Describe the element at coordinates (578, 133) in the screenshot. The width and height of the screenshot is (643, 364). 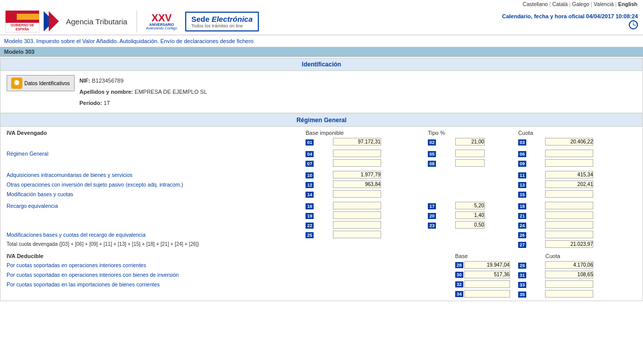
I see `col-cuota-header: Cuota` at that location.